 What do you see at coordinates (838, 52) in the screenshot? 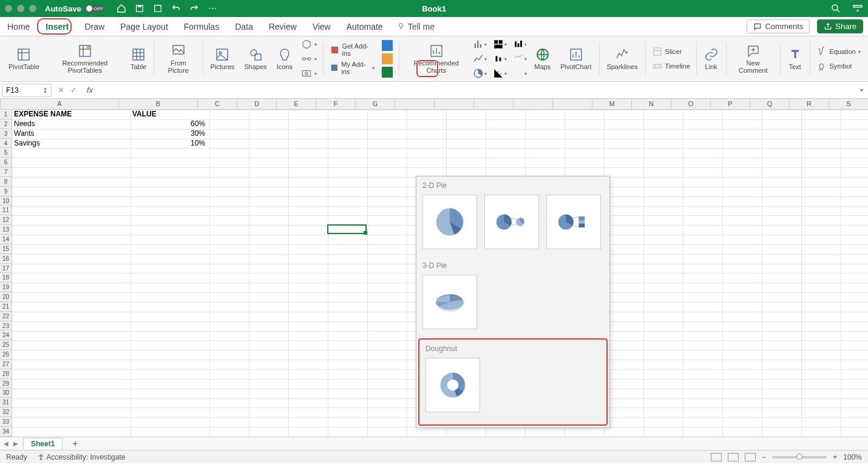
I see `equation-button: Equation▾` at bounding box center [838, 52].